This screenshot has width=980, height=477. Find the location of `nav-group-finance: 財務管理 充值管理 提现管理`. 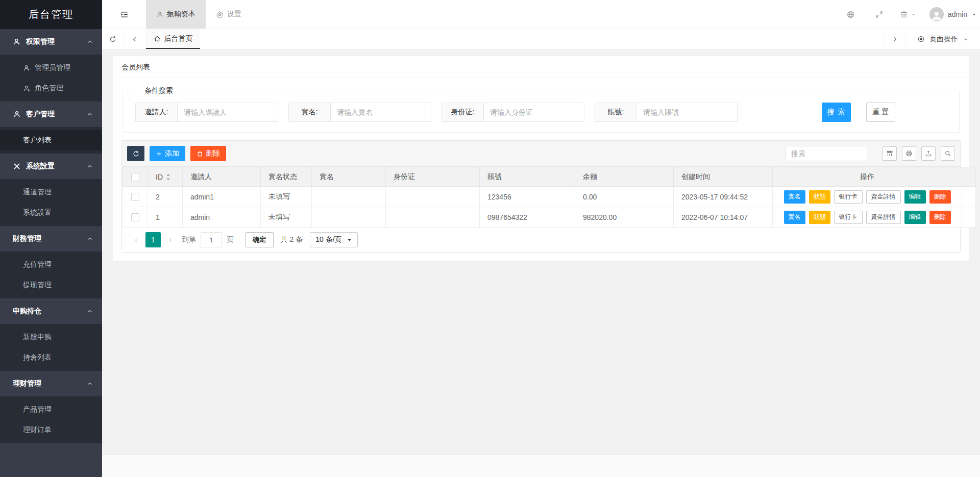

nav-group-finance: 財務管理 充值管理 提现管理 is located at coordinates (51, 262).